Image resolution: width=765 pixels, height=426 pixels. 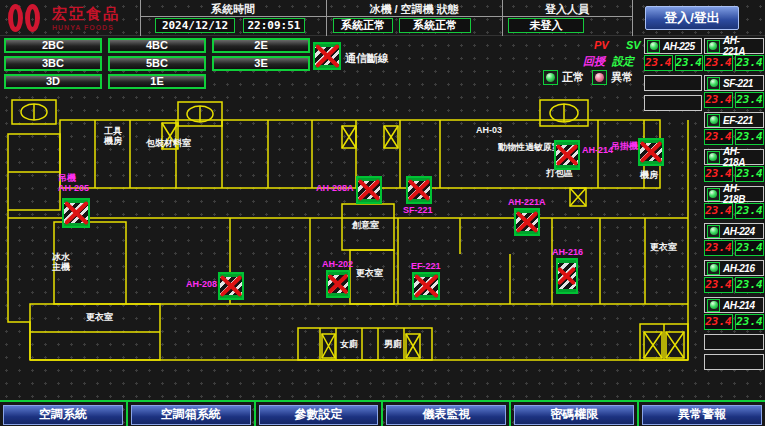 I want to click on floor-button-1e: 1E, so click(x=157, y=82).